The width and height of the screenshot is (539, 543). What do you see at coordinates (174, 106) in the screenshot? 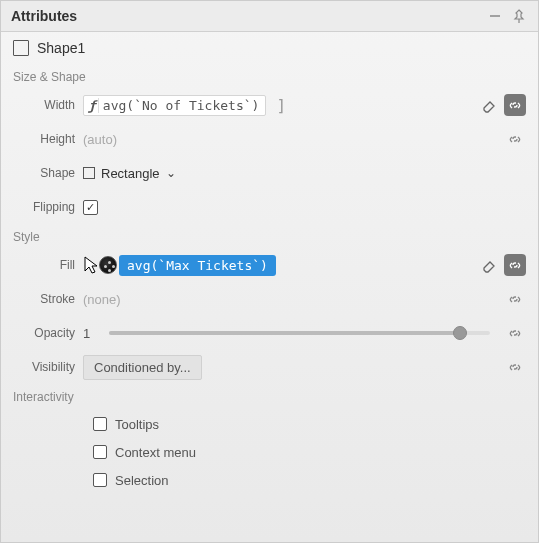
I see `width-expression-input: ƒ avg(`No of Tickets`)` at bounding box center [174, 106].